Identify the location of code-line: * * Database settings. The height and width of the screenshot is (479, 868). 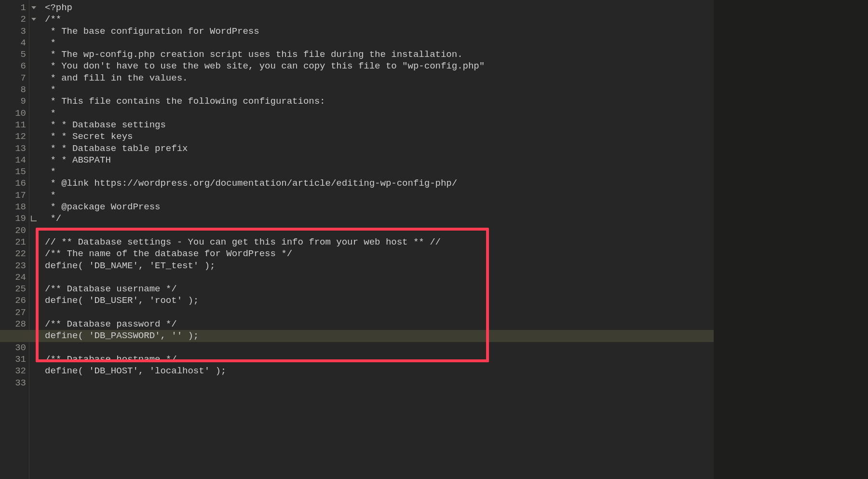
(379, 125).